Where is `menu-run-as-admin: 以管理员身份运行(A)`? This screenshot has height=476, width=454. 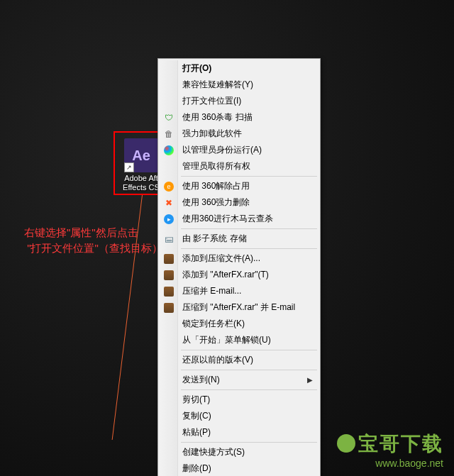
menu-run-as-admin: 以管理员身份运行(A) is located at coordinates (239, 150).